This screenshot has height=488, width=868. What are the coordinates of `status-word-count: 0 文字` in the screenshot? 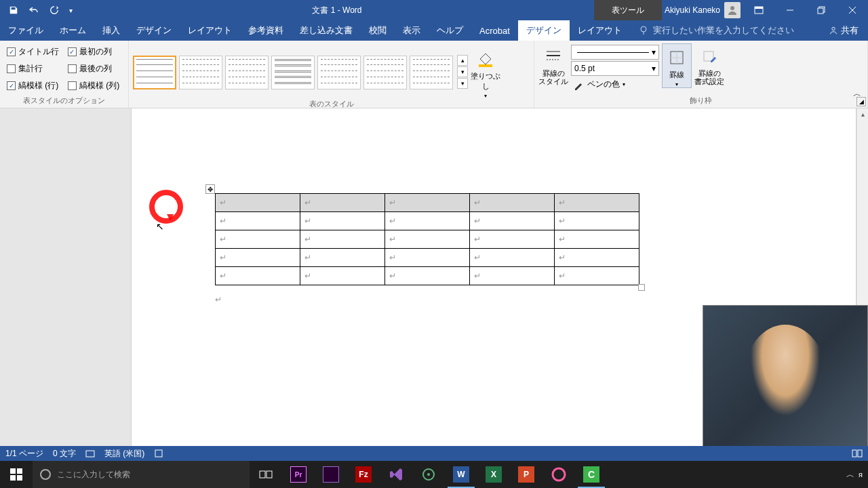 It's located at (64, 454).